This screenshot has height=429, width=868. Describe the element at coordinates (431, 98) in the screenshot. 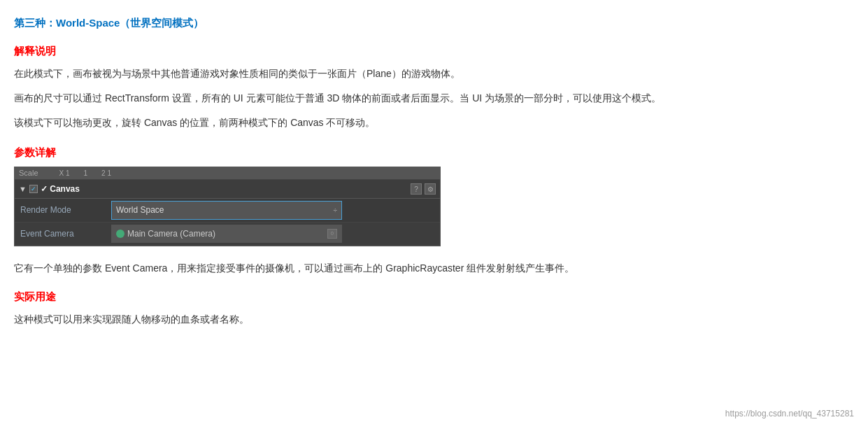

I see `explanation-para2: 画布的尺寸可以通过 RectTransform 设置，所有的 UI 元素可能位于…` at that location.